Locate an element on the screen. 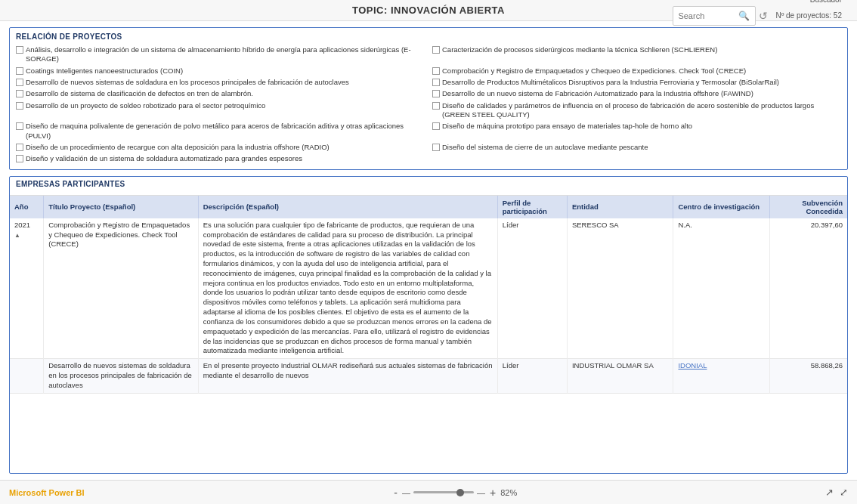  project-label: Desarrollo de Productos Multimétalicos D… is located at coordinates (611, 82).